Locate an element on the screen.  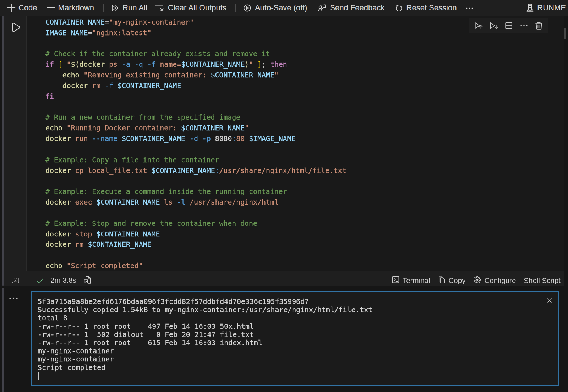
copy-icon is located at coordinates (442, 281).